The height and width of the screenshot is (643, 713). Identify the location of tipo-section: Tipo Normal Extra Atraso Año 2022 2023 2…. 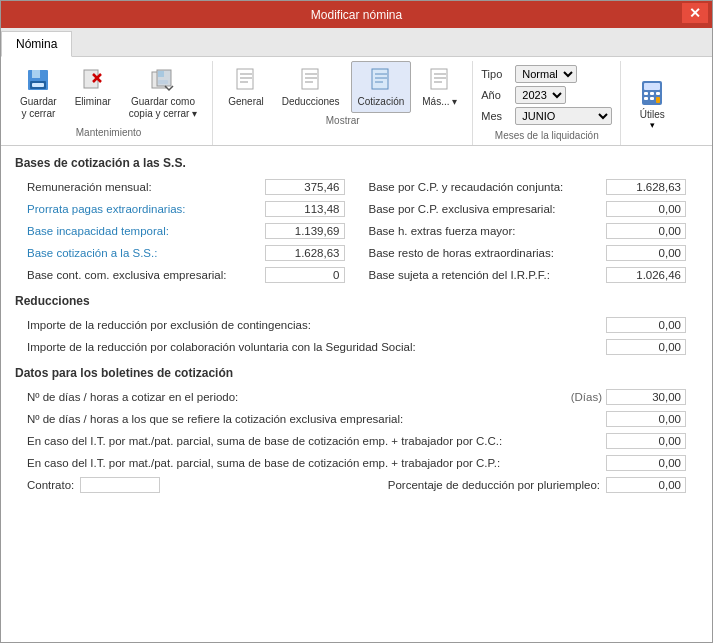
(547, 103).